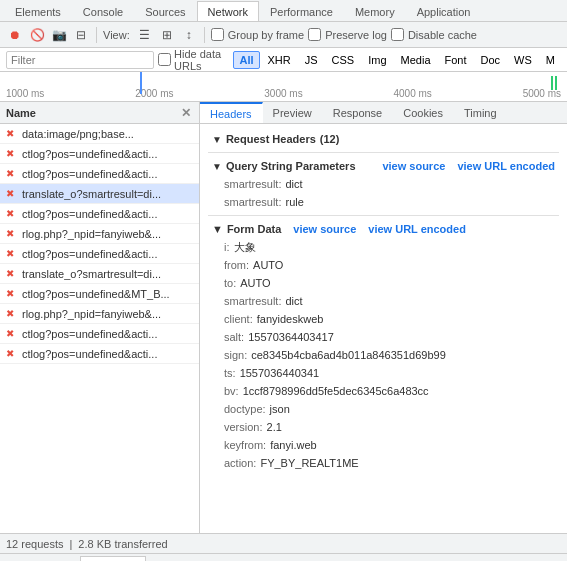  What do you see at coordinates (186, 113) in the screenshot?
I see `close-panel-icon: ✕` at bounding box center [186, 113].